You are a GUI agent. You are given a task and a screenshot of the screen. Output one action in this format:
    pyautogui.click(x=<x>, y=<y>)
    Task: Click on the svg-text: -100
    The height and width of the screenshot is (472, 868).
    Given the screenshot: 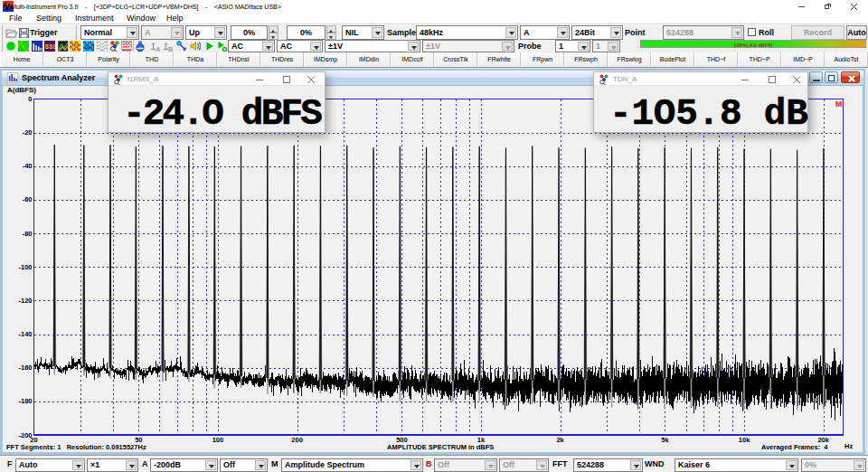 What is the action you would take?
    pyautogui.click(x=25, y=268)
    